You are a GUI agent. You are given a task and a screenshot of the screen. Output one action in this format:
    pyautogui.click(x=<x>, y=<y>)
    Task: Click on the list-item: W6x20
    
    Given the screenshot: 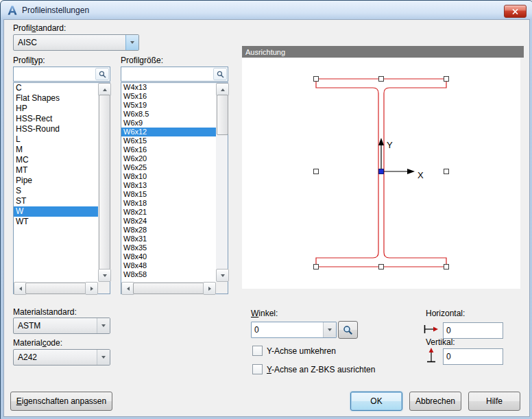 What is the action you would take?
    pyautogui.click(x=169, y=159)
    